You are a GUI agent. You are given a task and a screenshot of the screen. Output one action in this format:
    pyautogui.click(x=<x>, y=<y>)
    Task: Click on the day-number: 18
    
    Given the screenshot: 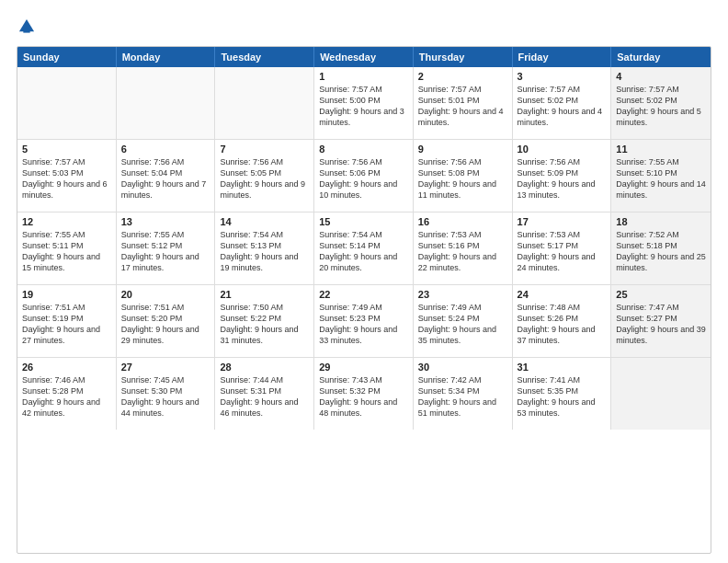 What is the action you would take?
    pyautogui.click(x=661, y=222)
    